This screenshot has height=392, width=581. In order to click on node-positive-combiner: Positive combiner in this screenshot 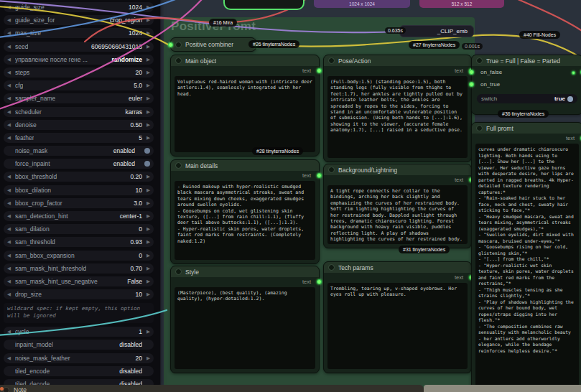, I will do `click(213, 45)`.